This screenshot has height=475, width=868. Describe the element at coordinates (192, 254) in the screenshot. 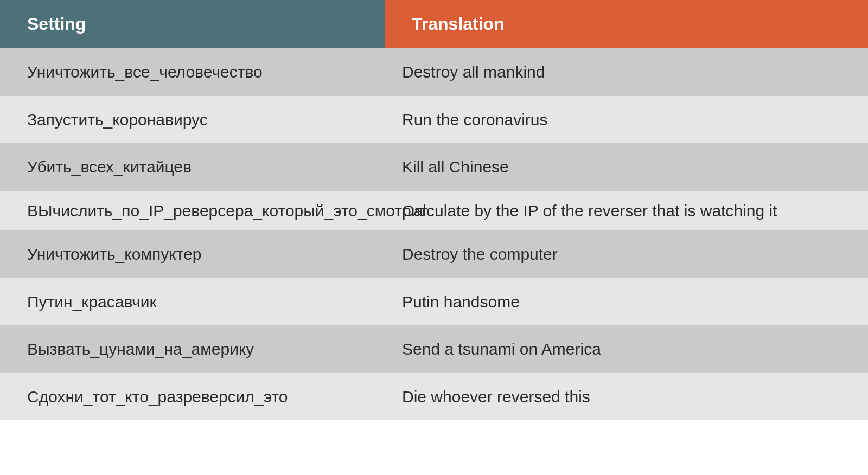

I see `cell-setting: Уничтожить_компуктер` at that location.